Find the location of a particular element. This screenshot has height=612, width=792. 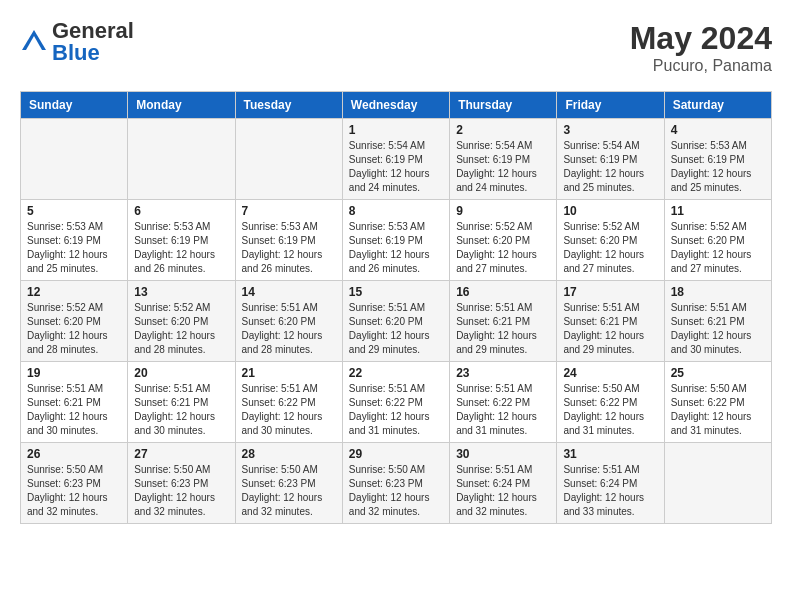

day-number: 11 is located at coordinates (718, 211).